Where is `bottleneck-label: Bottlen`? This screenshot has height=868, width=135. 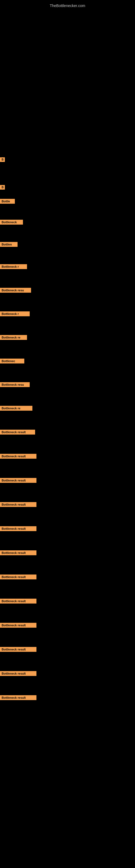 bottleneck-label: Bottlen is located at coordinates (9, 245).